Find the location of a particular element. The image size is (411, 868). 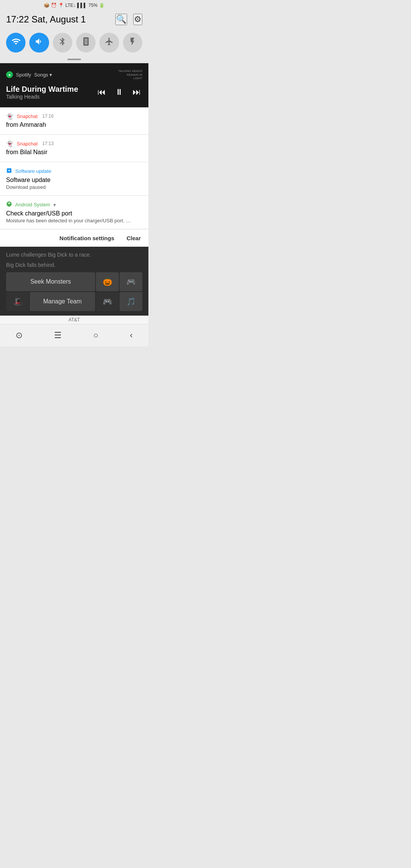

notification-snapchat-2: 👻 Snapchat 17:13 from Bilal Nasir is located at coordinates (74, 148).